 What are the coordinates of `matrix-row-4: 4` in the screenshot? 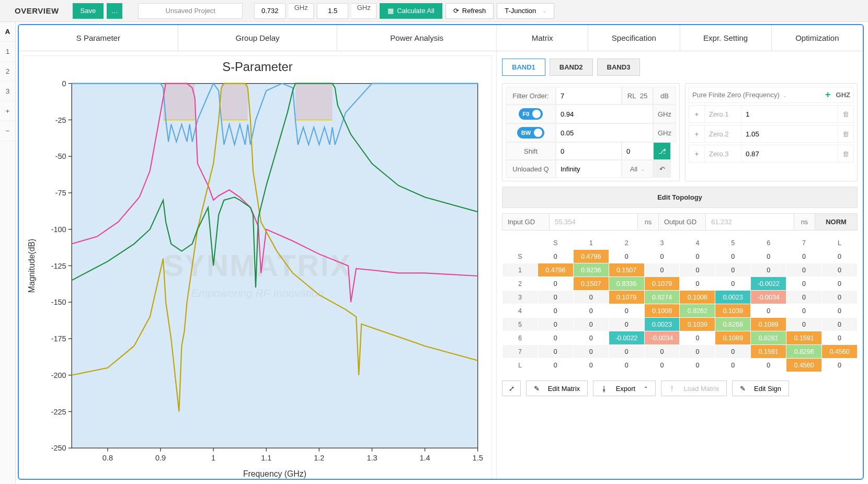 It's located at (520, 311).